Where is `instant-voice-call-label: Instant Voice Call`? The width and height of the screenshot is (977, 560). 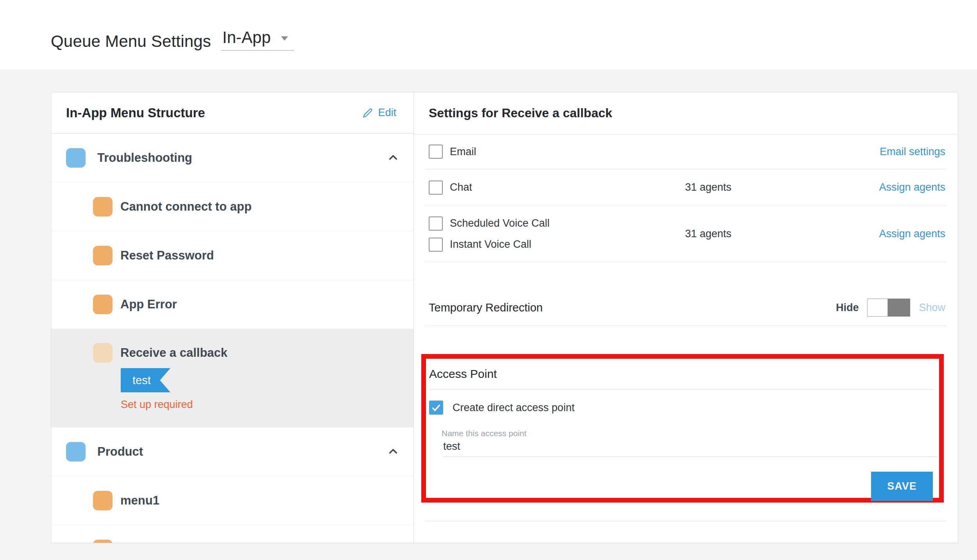 instant-voice-call-label: Instant Voice Call is located at coordinates (491, 245).